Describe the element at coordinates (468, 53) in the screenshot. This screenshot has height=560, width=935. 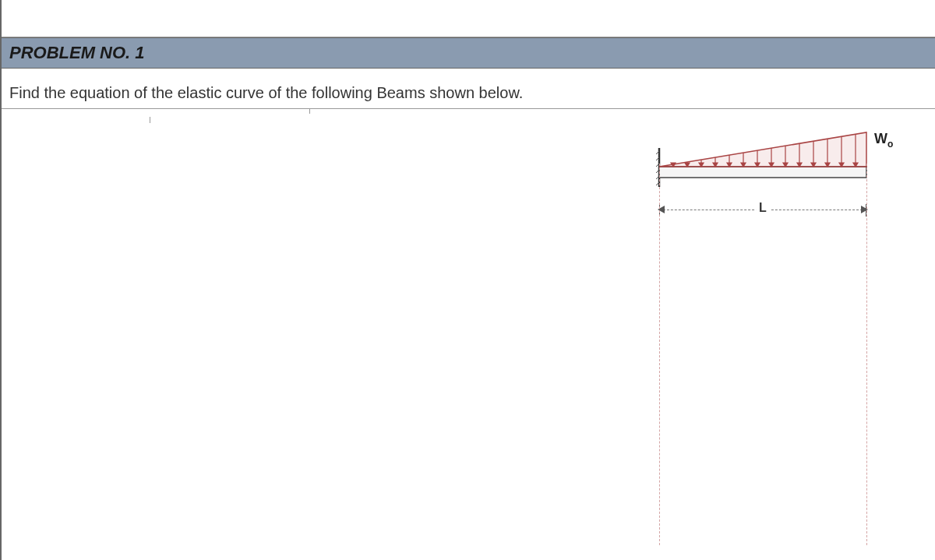
I see `problem-title: PROBLEM NO. 1` at that location.